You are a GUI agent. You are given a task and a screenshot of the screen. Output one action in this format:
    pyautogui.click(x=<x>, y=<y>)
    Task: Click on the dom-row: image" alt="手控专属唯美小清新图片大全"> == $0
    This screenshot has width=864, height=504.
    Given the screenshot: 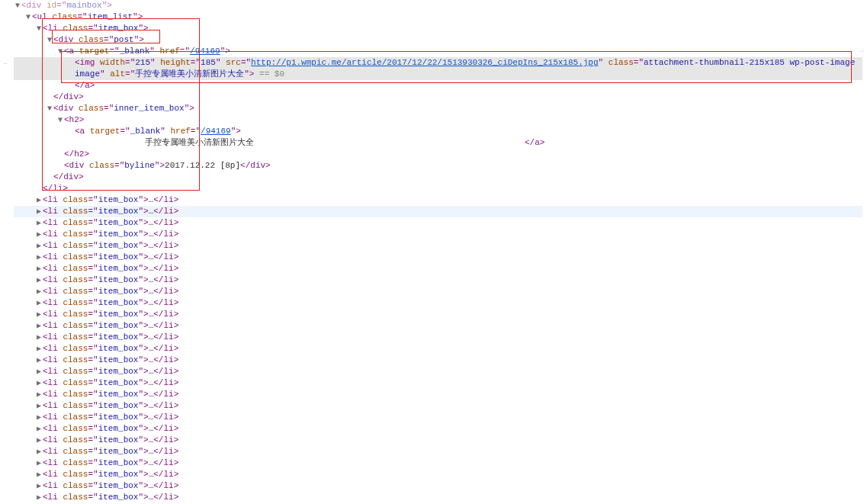 What is the action you would take?
    pyautogui.click(x=438, y=75)
    